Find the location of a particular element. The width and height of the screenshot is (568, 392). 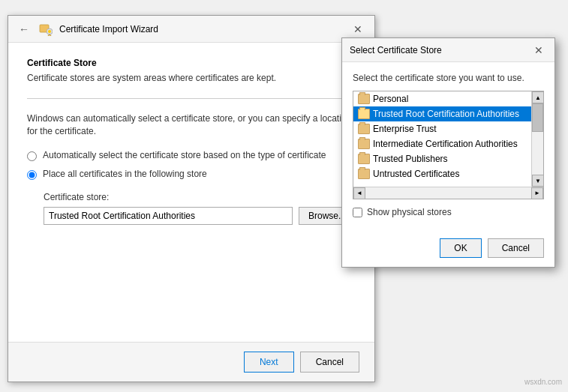

radio-item-manual: Place all certificates in the following … is located at coordinates (191, 174).